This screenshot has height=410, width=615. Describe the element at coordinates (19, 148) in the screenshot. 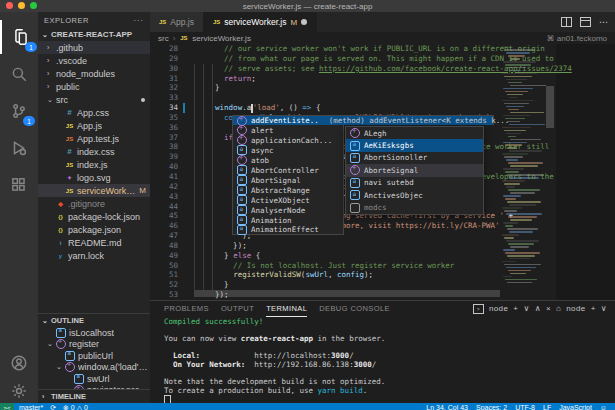

I see `run-debug-icon` at that location.